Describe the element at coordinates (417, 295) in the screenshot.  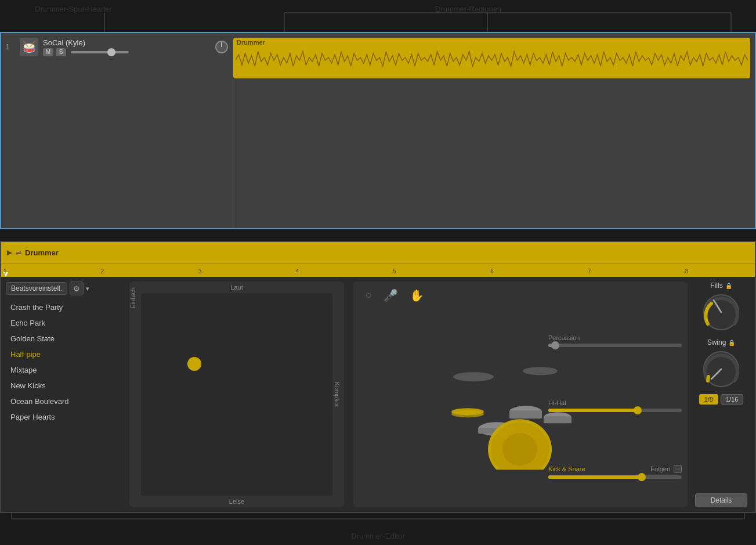
I see `hand-icon: ✋` at that location.